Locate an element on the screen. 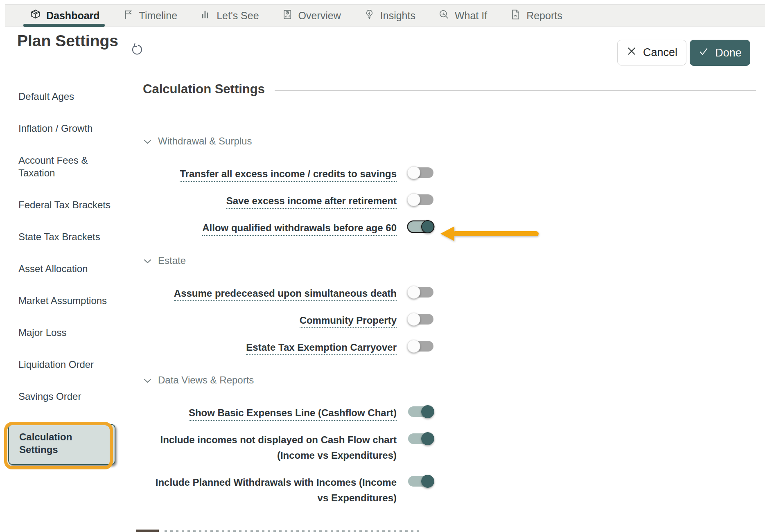 This screenshot has width=765, height=532. done-button: Done is located at coordinates (720, 53).